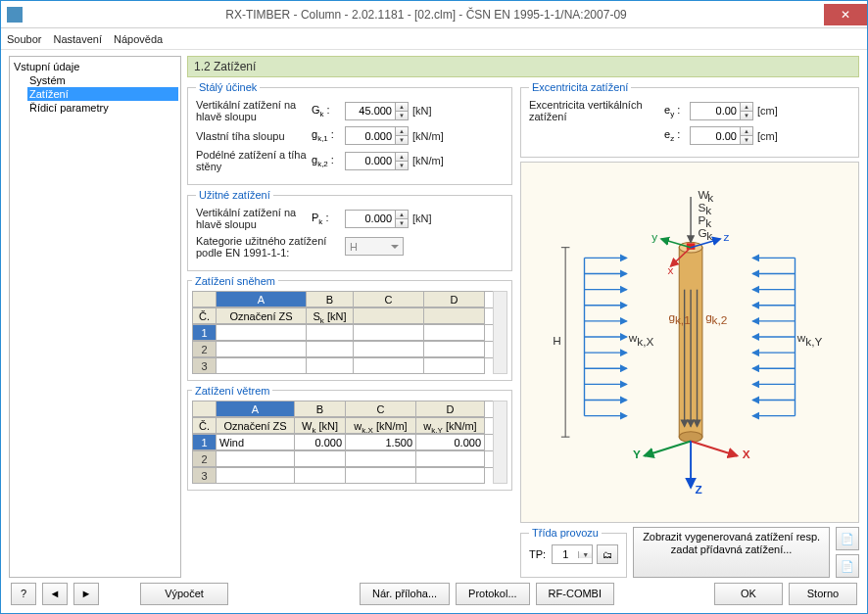  I want to click on unit-pk: [kN], so click(422, 218).